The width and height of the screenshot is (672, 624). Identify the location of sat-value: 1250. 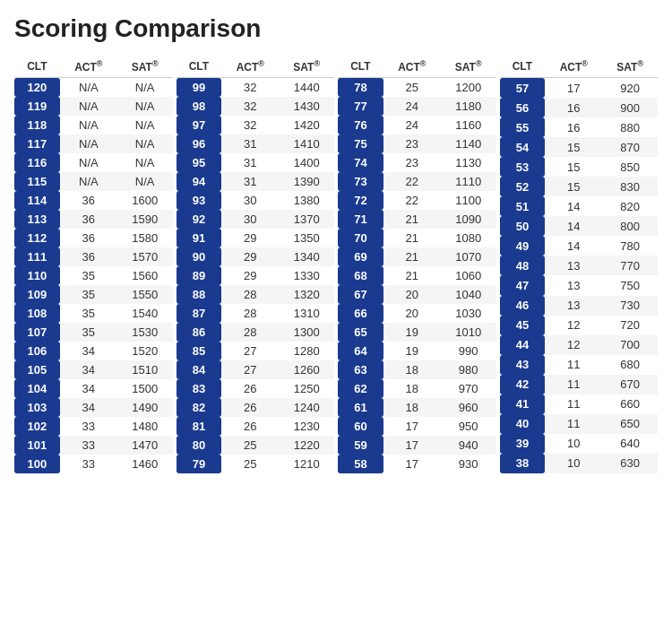
(306, 389).